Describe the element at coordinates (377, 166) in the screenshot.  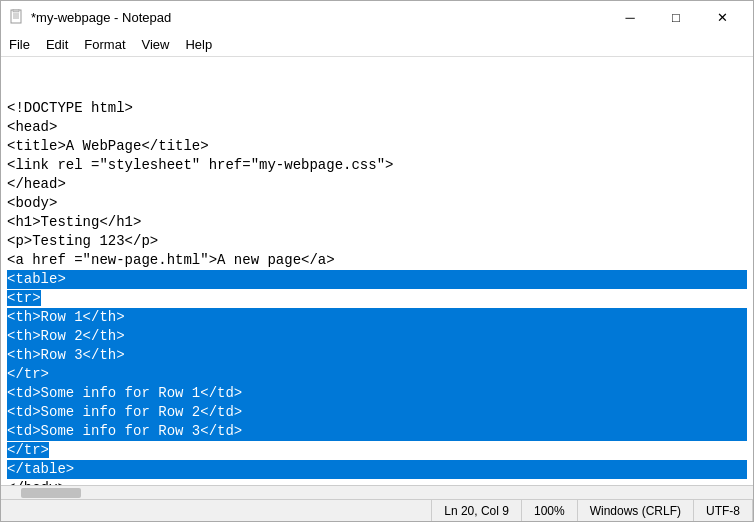
I see `editor-line: <link rel ="stylesheet" href="my-webpage…` at that location.